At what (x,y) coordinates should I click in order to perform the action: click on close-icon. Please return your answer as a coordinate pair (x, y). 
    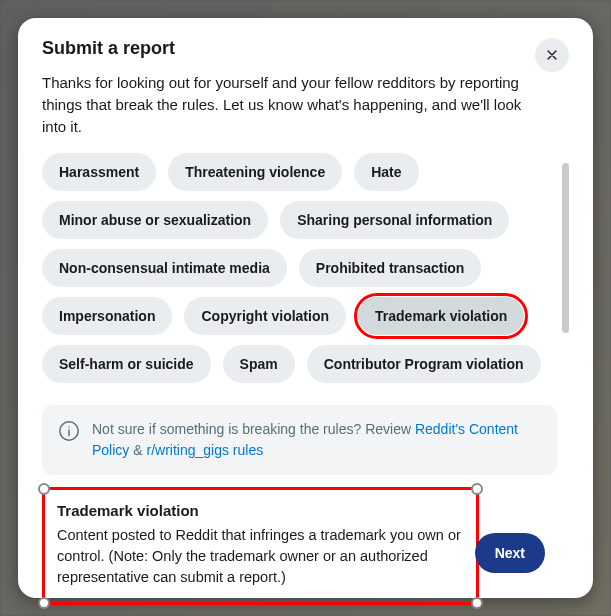
    Looking at the image, I should click on (552, 55).